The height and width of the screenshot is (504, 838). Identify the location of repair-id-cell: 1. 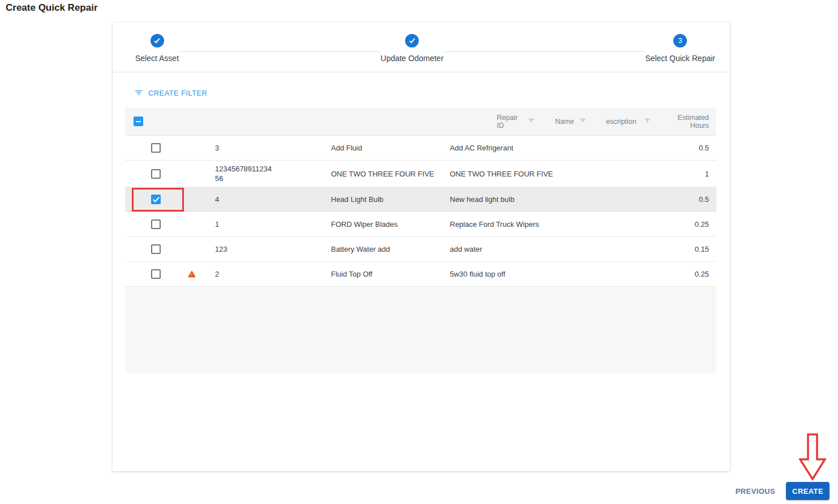
(267, 224).